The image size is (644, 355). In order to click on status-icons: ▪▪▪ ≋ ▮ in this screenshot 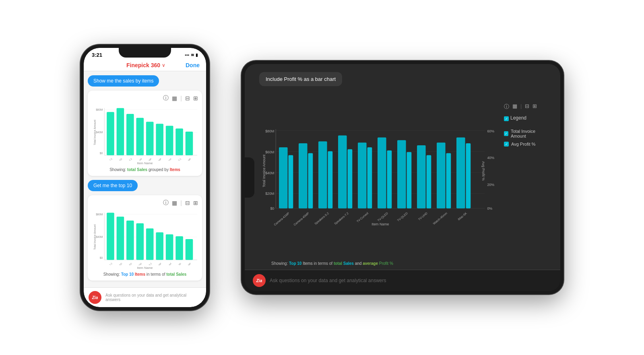, I will do `click(192, 55)`.